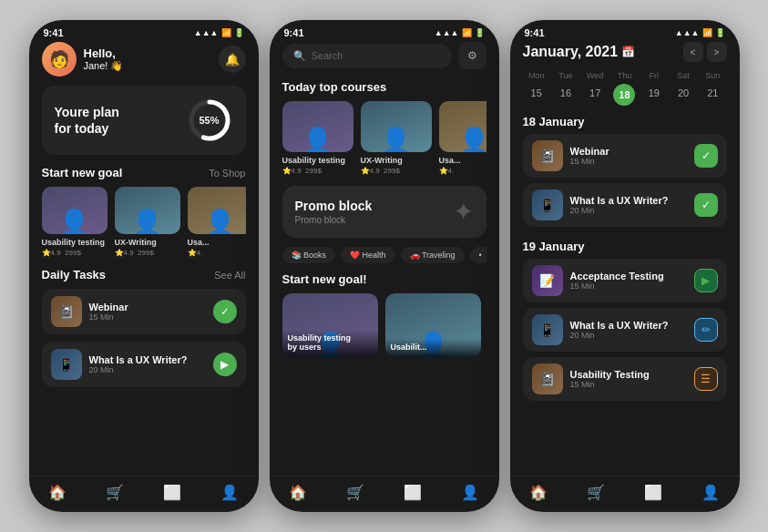 The width and height of the screenshot is (768, 532). I want to click on task-item-1: 📓 Webinar 15 Min ✓, so click(144, 312).